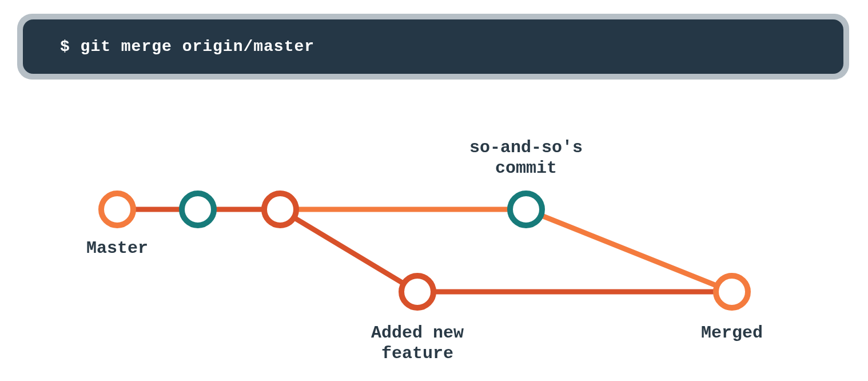 The width and height of the screenshot is (868, 381). I want to click on commit-node-c3, so click(280, 209).